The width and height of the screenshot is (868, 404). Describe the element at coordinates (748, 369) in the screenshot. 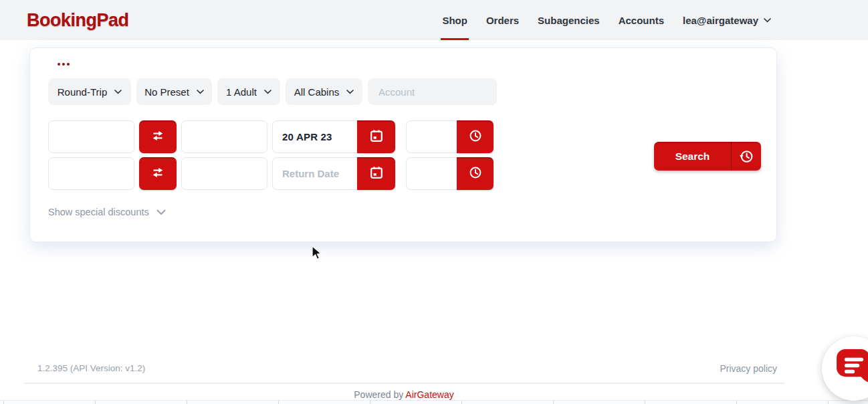

I see `privacy-policy-link: Privacy policy` at that location.